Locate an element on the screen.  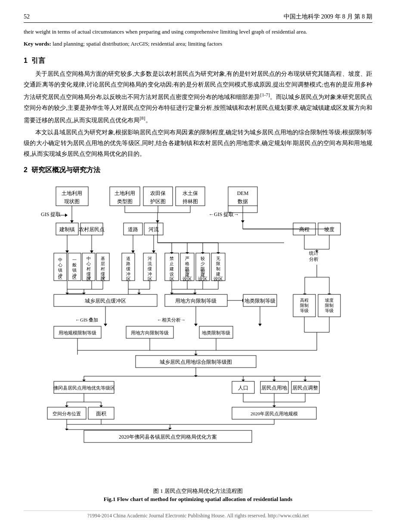
svg-text: 制 is located at coordinates (218, 269).